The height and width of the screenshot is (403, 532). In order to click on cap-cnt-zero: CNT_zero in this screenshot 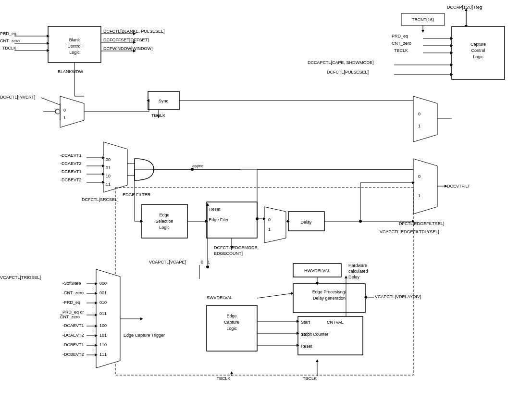, I will do `click(402, 43)`.